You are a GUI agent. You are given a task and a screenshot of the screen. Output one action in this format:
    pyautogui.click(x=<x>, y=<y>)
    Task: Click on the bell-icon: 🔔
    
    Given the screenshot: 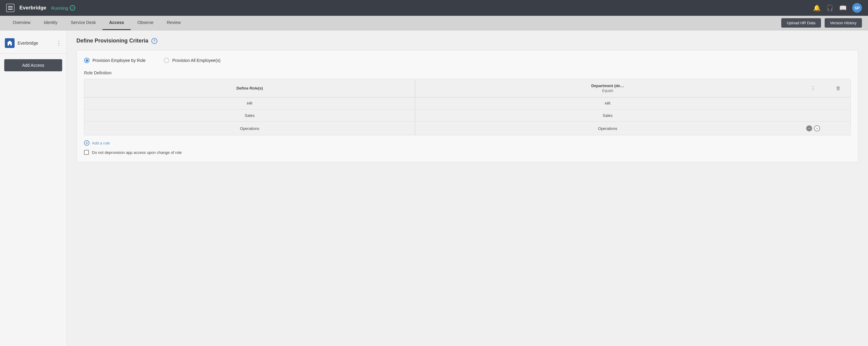 What is the action you would take?
    pyautogui.click(x=817, y=8)
    